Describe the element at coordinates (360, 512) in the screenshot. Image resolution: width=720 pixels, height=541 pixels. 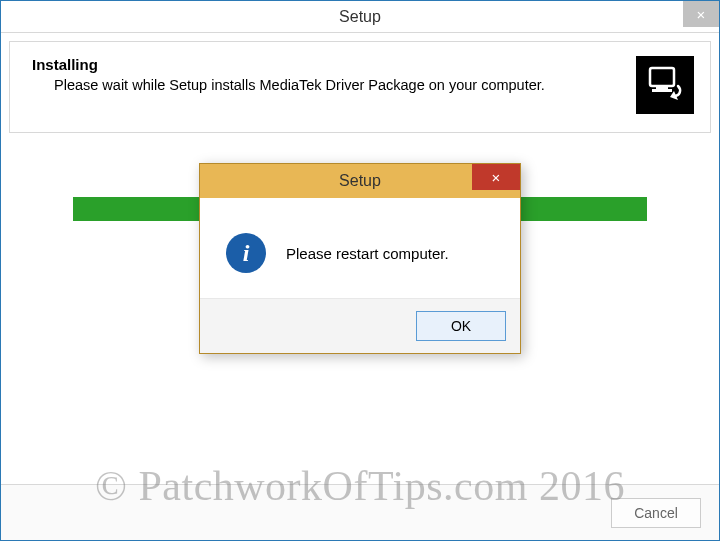
I see `window-footer: Cancel` at that location.